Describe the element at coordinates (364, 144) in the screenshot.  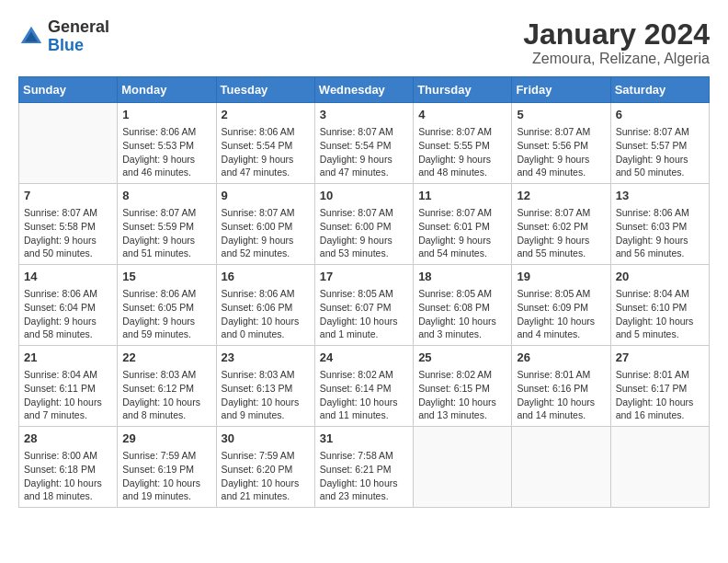
I see `calendar-cell: 3Sunrise: 8:07 AMSunset: 5:54 PMDaylight…` at that location.